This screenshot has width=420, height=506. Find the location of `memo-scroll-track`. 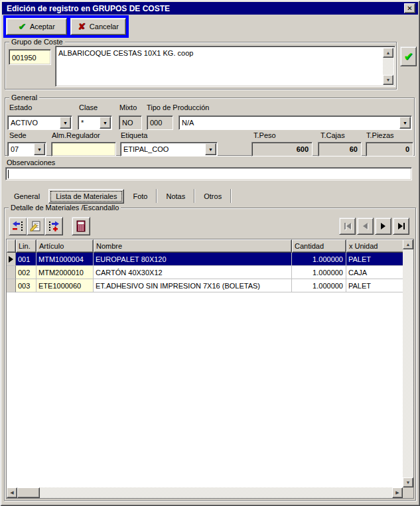

memo-scroll-track is located at coordinates (388, 66).